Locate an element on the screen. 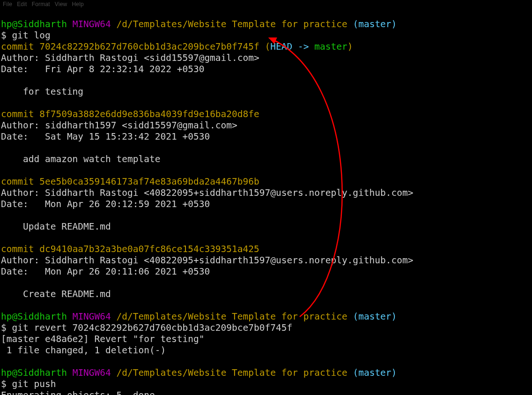  branch-ref: master is located at coordinates (331, 47).